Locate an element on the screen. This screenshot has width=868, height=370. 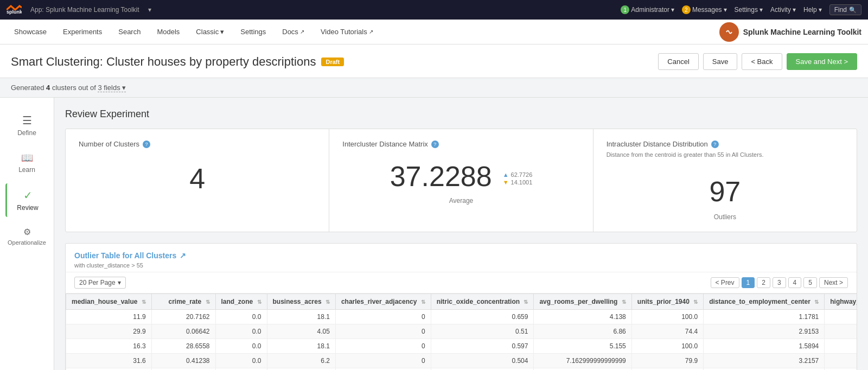
col-highway-index: highway_accessibility_index ⇅ is located at coordinates (841, 302).